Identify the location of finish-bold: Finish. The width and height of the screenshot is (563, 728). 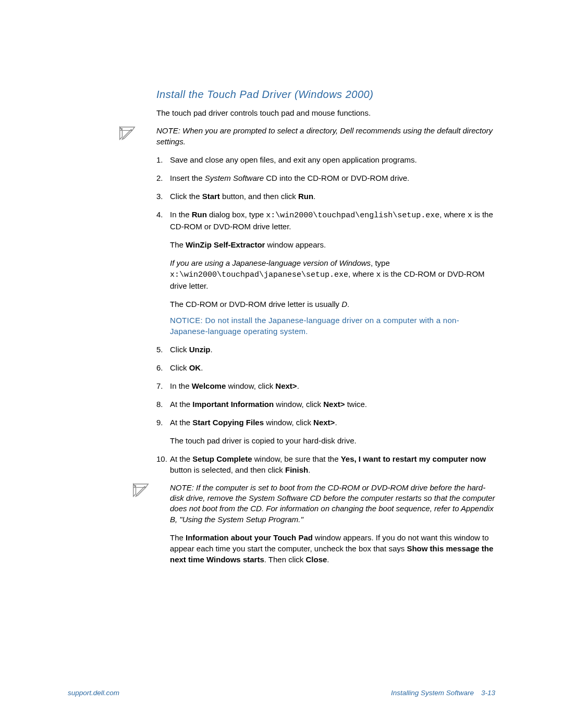
(297, 470).